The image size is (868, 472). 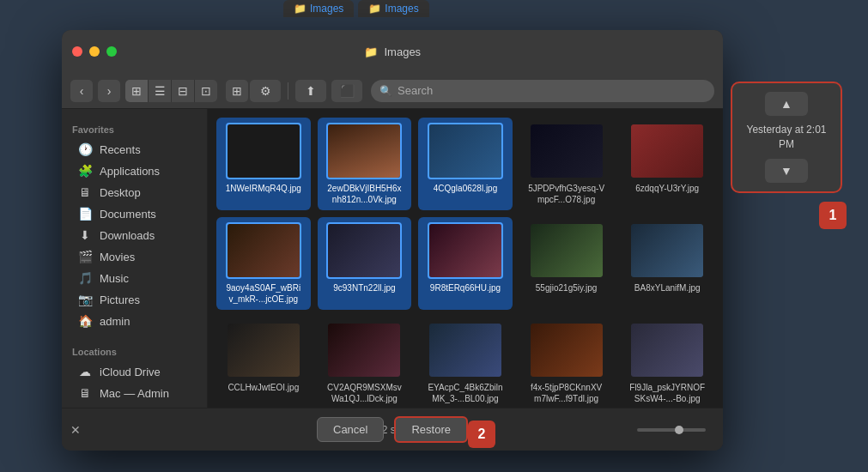 I want to click on list-view-button: ☰, so click(x=160, y=91).